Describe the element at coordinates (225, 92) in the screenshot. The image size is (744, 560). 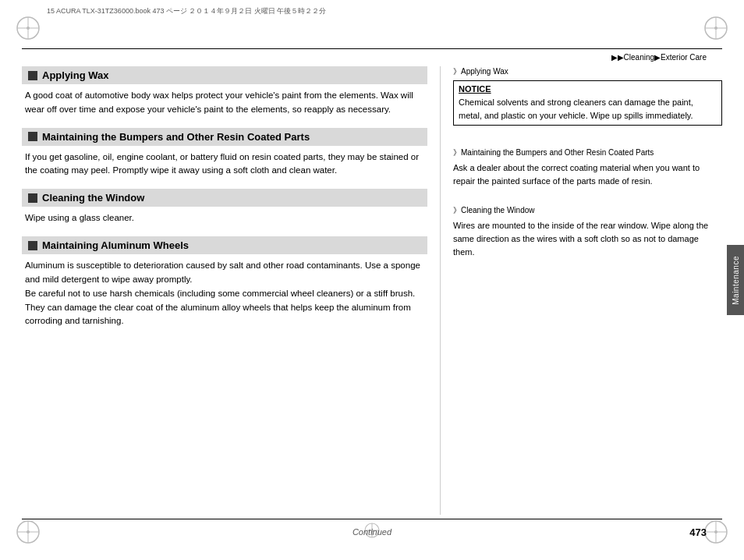
I see `section-applying-wax: Applying Wax A good coat of automotive b…` at that location.